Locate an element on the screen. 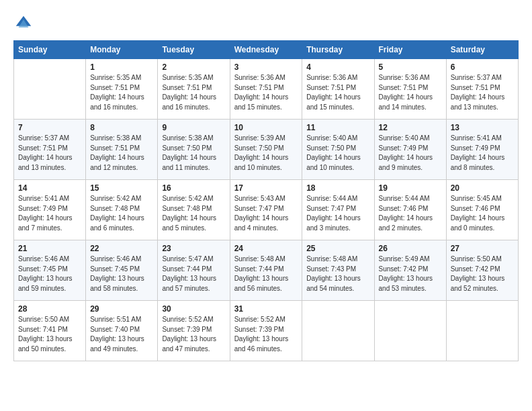  day-number: 29 is located at coordinates (122, 309).